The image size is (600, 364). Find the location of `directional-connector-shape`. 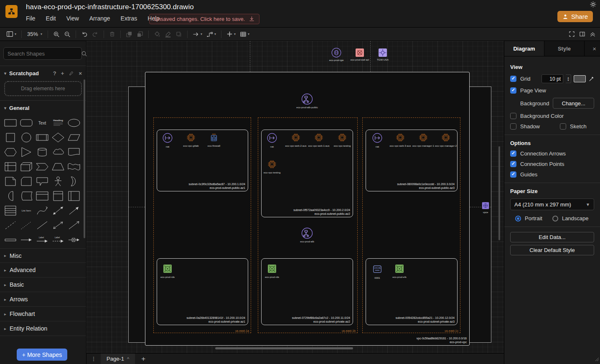

directional-connector-shape is located at coordinates (74, 225).